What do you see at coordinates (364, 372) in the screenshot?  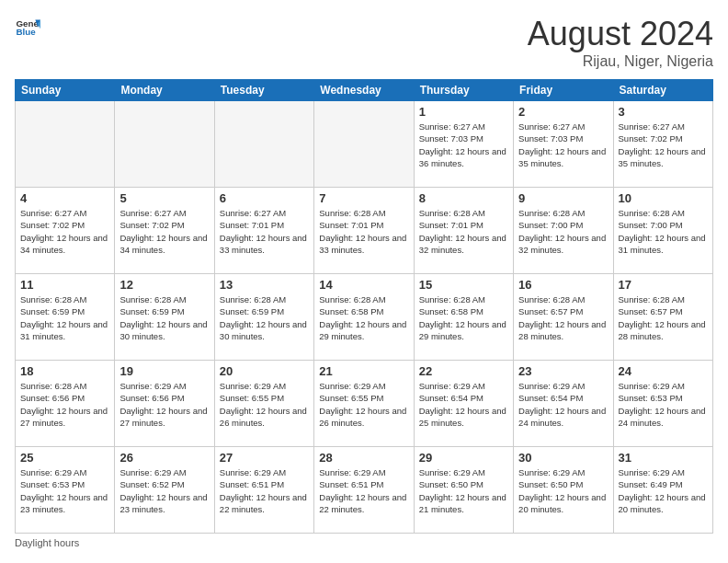 I see `day-number: 21` at bounding box center [364, 372].